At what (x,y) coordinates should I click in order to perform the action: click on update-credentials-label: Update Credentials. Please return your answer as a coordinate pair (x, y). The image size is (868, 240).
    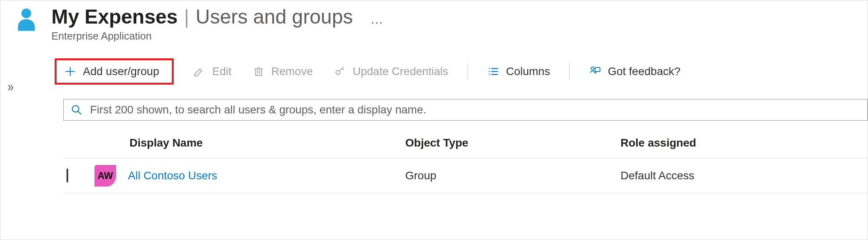
    Looking at the image, I should click on (401, 71).